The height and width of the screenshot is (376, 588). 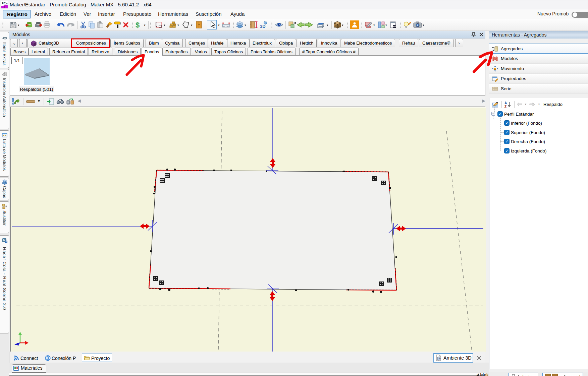 What do you see at coordinates (263, 26) in the screenshot?
I see `svg-text: 3D` at bounding box center [263, 26].